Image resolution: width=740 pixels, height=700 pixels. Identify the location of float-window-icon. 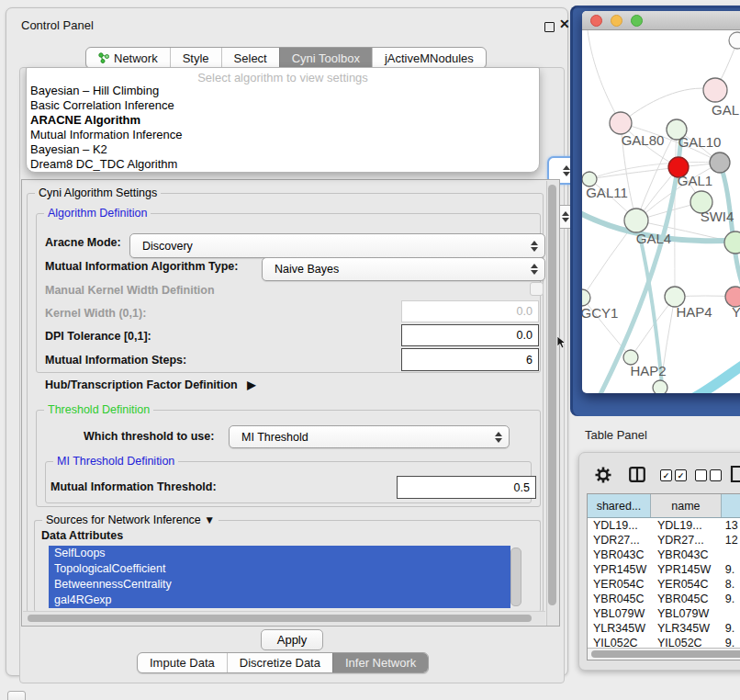
(549, 28).